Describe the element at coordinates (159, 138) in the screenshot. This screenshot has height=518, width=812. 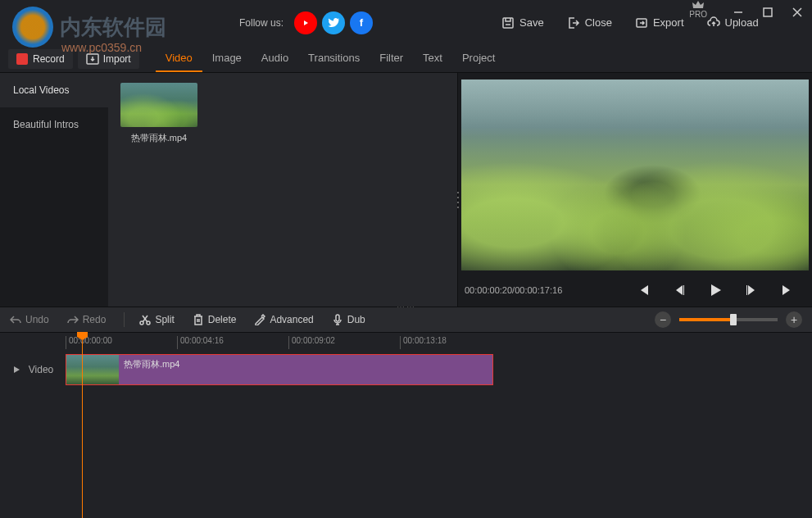
I see `media-label: 热带雨林.mp4` at that location.